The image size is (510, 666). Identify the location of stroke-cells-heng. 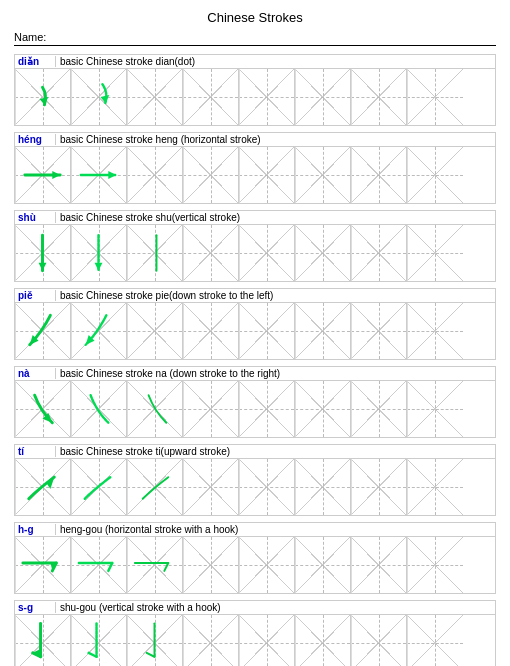
(255, 175).